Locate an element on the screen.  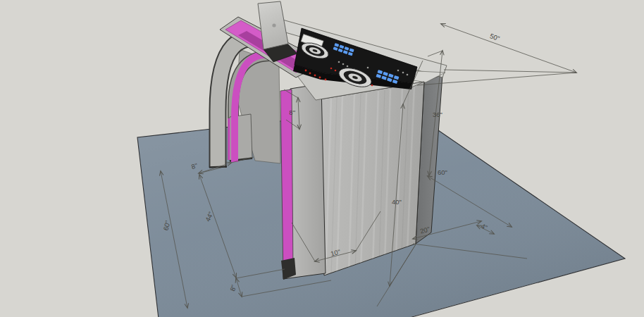
arch-front-leg is located at coordinates (303, 182).